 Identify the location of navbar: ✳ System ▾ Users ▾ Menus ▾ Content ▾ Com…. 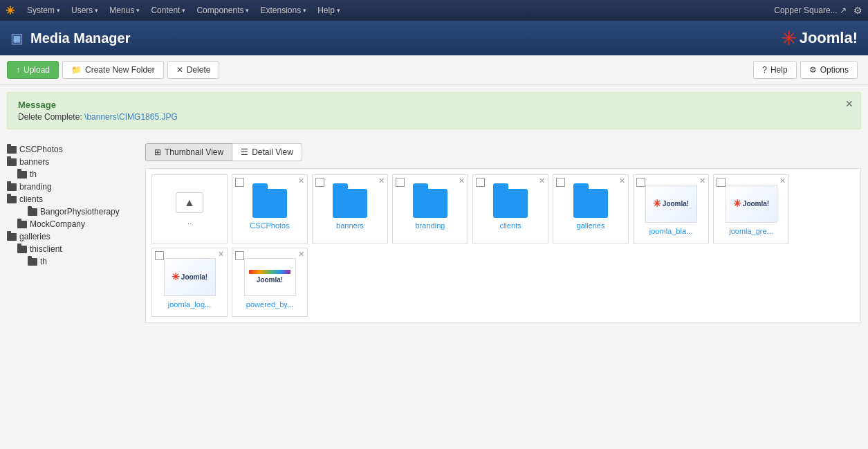
(434, 10).